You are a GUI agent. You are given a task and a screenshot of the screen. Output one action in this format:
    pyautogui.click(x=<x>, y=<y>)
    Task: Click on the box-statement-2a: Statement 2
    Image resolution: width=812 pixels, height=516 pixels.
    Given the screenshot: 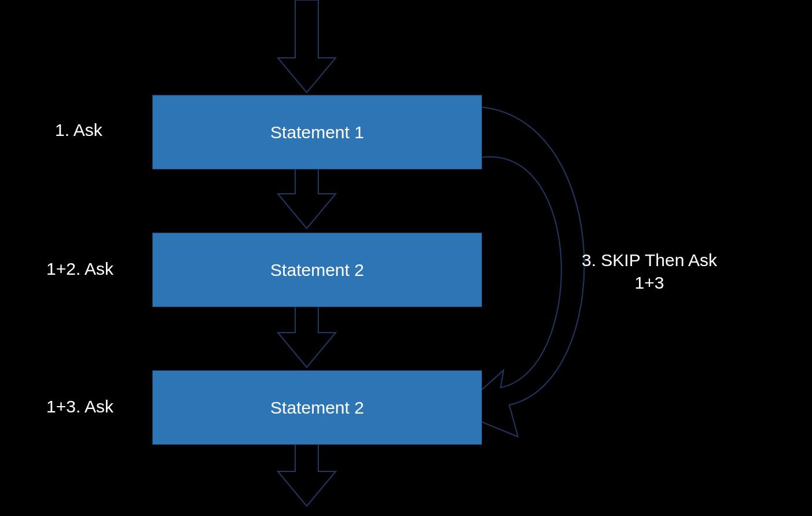 What is the action you would take?
    pyautogui.click(x=317, y=270)
    